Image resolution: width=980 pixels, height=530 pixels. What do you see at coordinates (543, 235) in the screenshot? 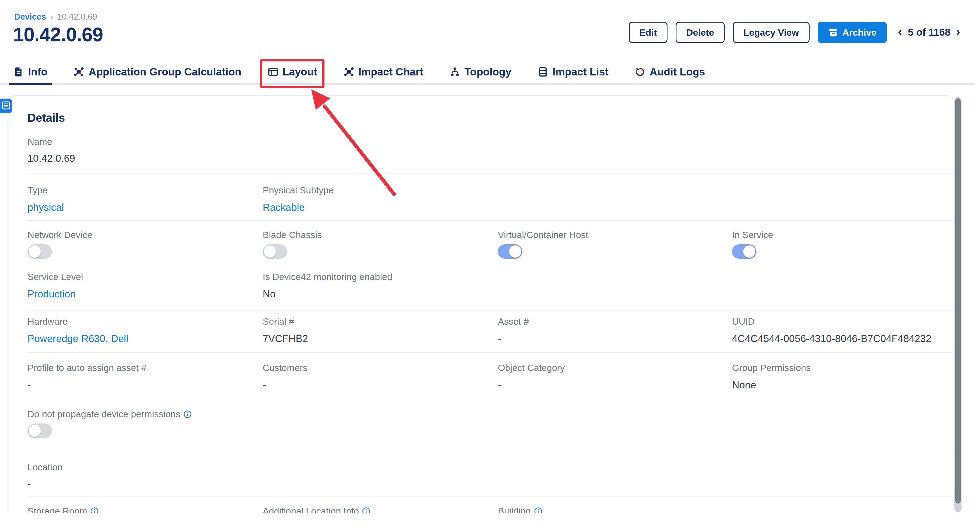
I see `field-label-virtual-container-host: Virtual/Container Host` at bounding box center [543, 235].